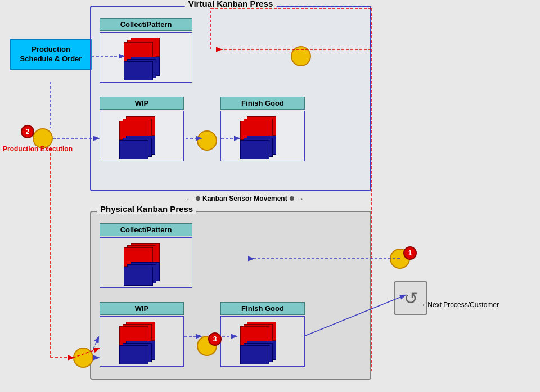 The height and width of the screenshot is (392, 540). What do you see at coordinates (28, 132) in the screenshot?
I see `number-badge-2: 2` at bounding box center [28, 132].